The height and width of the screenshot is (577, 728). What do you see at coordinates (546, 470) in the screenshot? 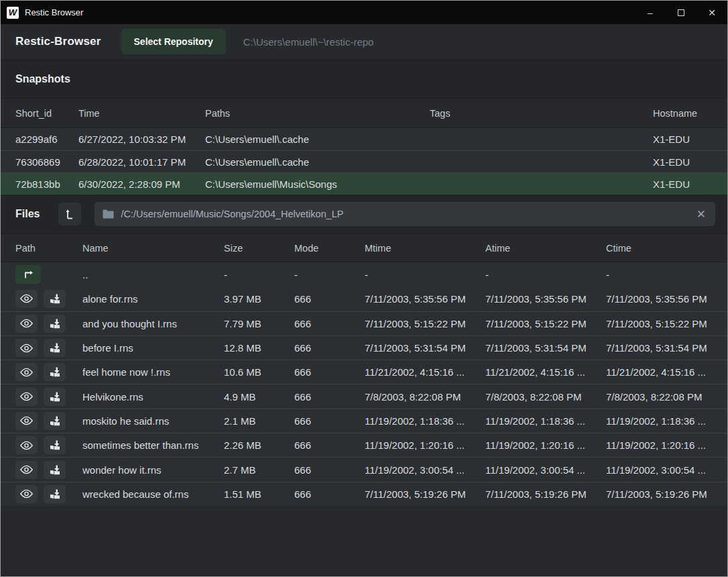
I see `file-atime: 11/19/2002, 3:00:54 ...` at bounding box center [546, 470].